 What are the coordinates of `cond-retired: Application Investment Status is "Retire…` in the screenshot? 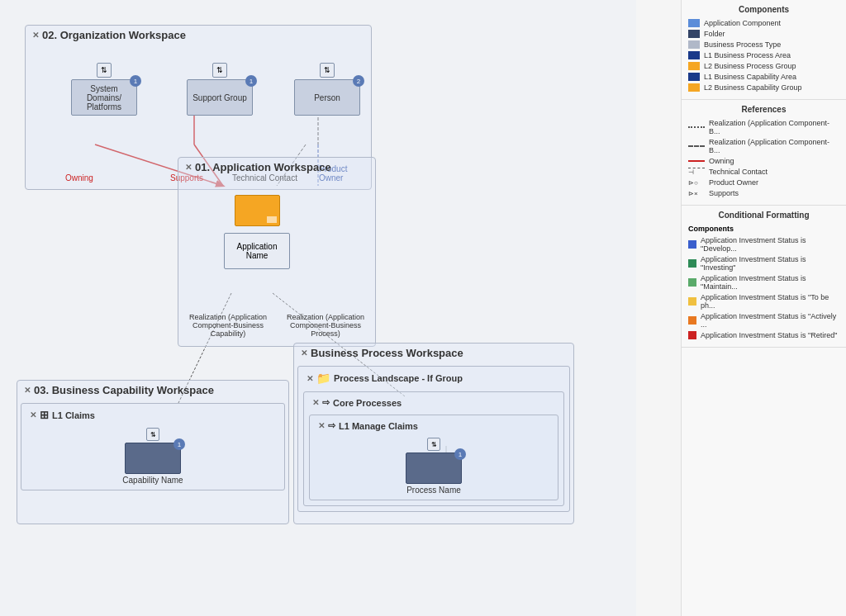 It's located at (763, 335).